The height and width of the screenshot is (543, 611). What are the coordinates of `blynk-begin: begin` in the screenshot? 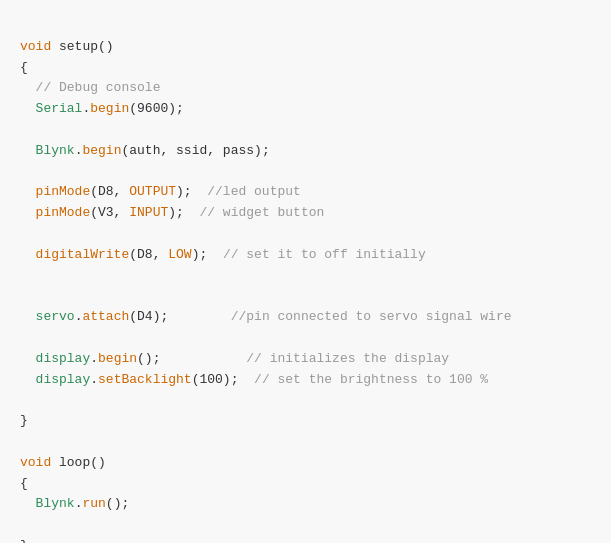 It's located at (102, 150).